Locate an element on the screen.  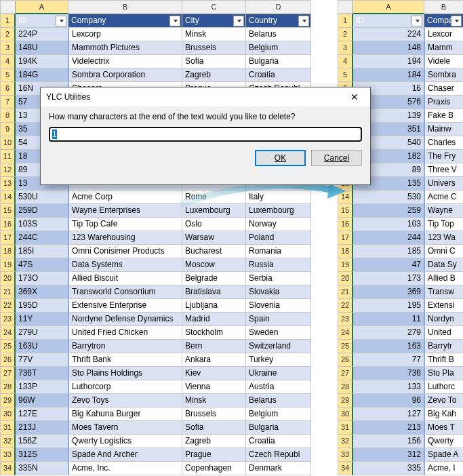
cell-company: Transworld Consortium is located at coordinates (125, 292).